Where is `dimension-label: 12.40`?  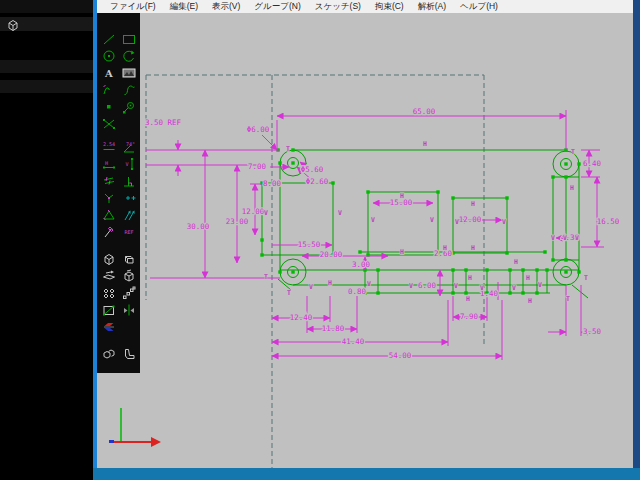
dimension-label: 12.40 is located at coordinates (302, 318).